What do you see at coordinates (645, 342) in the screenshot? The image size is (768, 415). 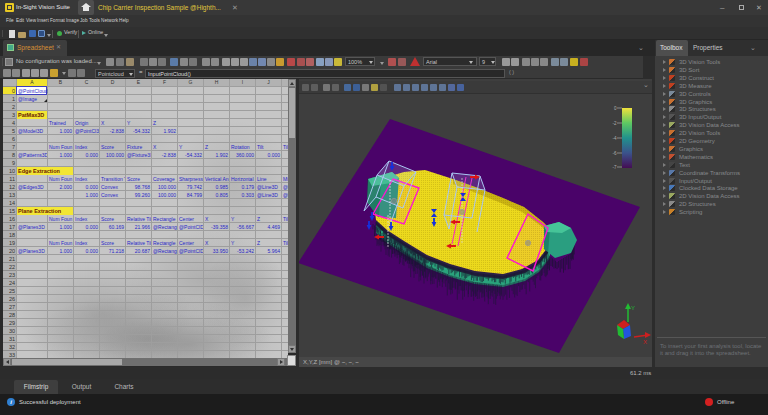 I see `svg-text: X` at bounding box center [645, 342].